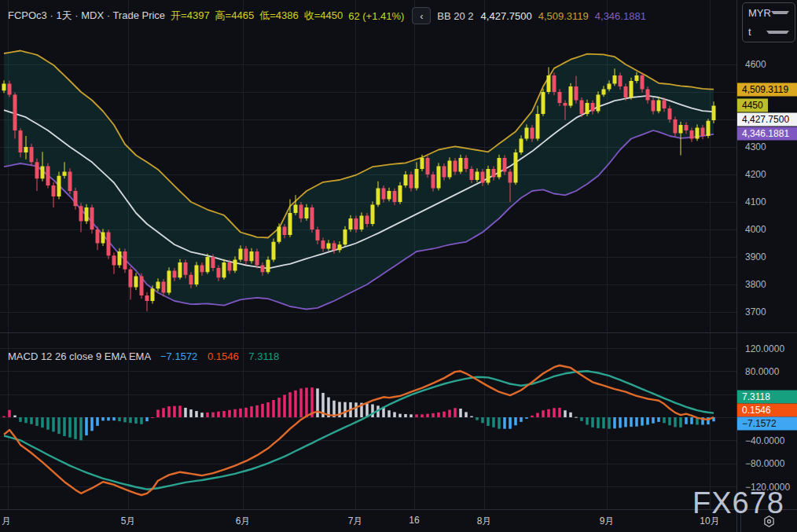  I want to click on macd-tick: −80.0000, so click(765, 464).